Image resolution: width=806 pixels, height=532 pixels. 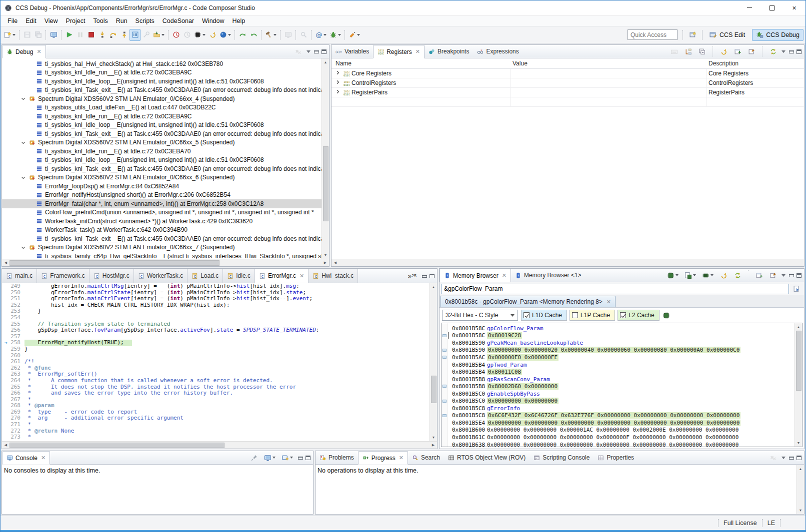 What do you see at coordinates (354, 35) in the screenshot?
I see `highlight-tool-button` at bounding box center [354, 35].